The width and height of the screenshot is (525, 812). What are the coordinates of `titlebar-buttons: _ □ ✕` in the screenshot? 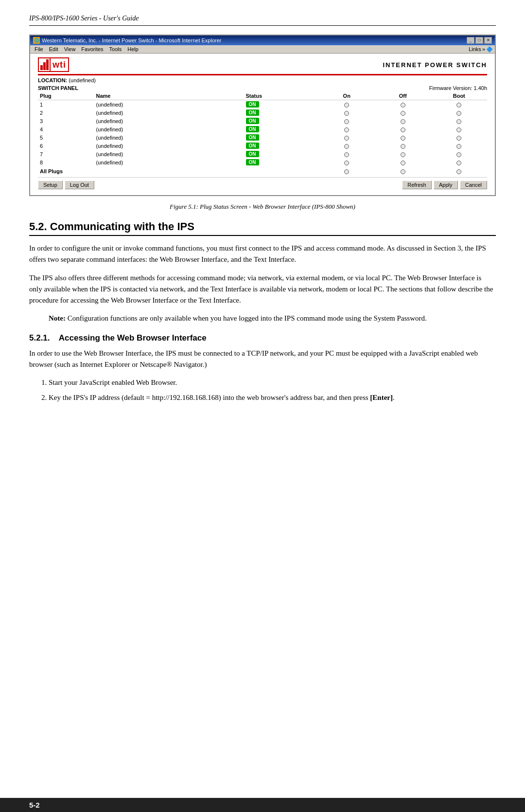 It's located at (479, 40).